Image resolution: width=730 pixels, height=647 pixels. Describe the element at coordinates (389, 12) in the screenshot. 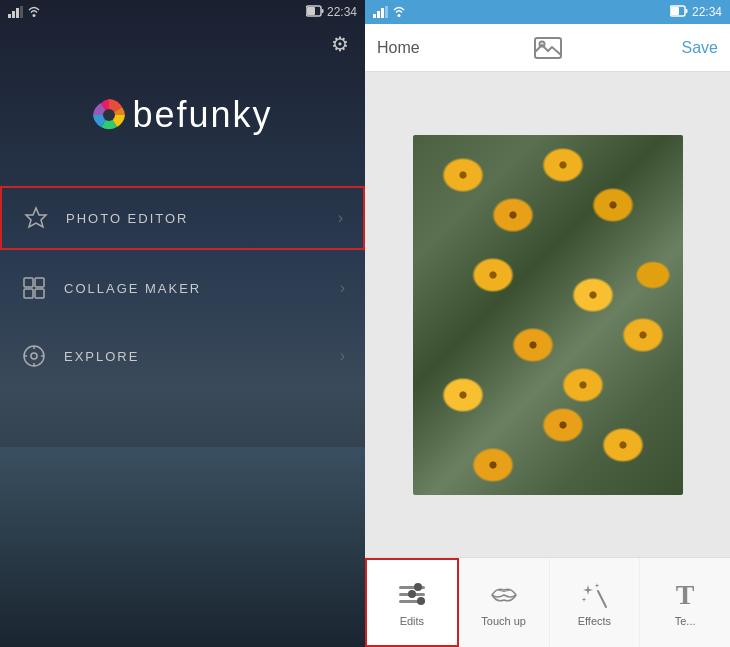

I see `right-status-left` at that location.